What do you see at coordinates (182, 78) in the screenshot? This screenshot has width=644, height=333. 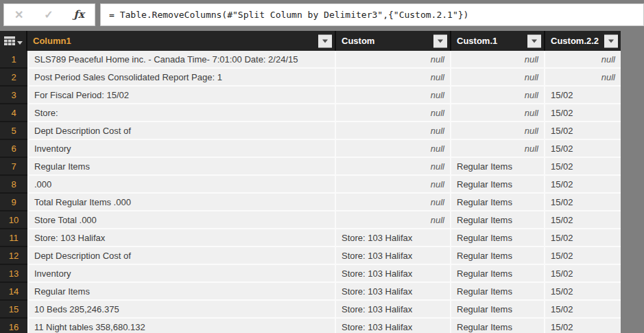 I see `cell-column1: Post Period Sales Consolidated Report Pa…` at bounding box center [182, 78].